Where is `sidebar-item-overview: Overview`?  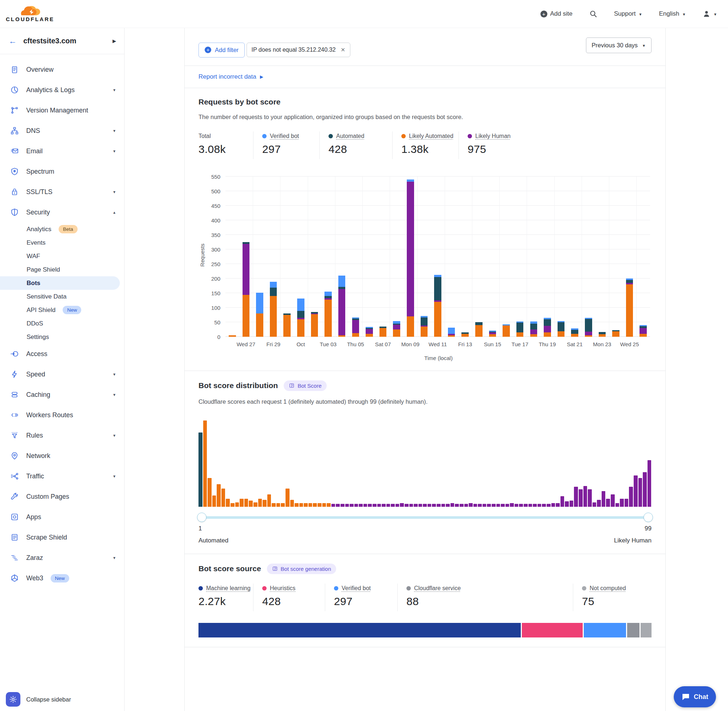
sidebar-item-overview: Overview is located at coordinates (62, 69).